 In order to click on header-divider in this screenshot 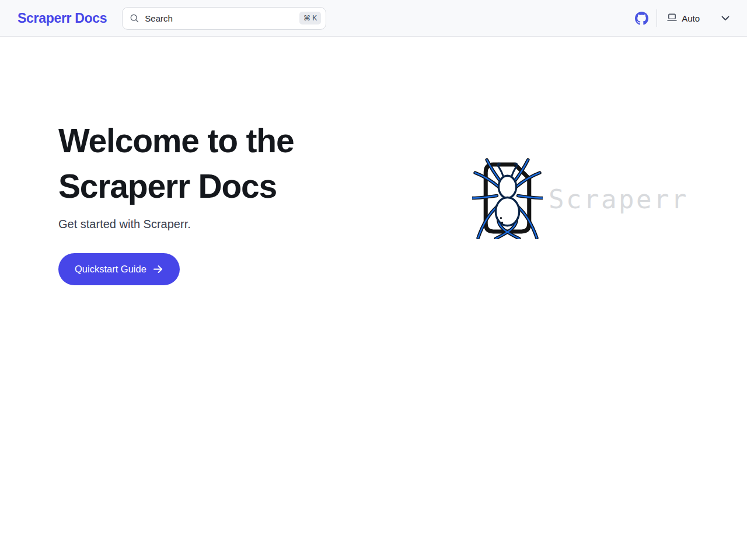, I will do `click(657, 18)`.